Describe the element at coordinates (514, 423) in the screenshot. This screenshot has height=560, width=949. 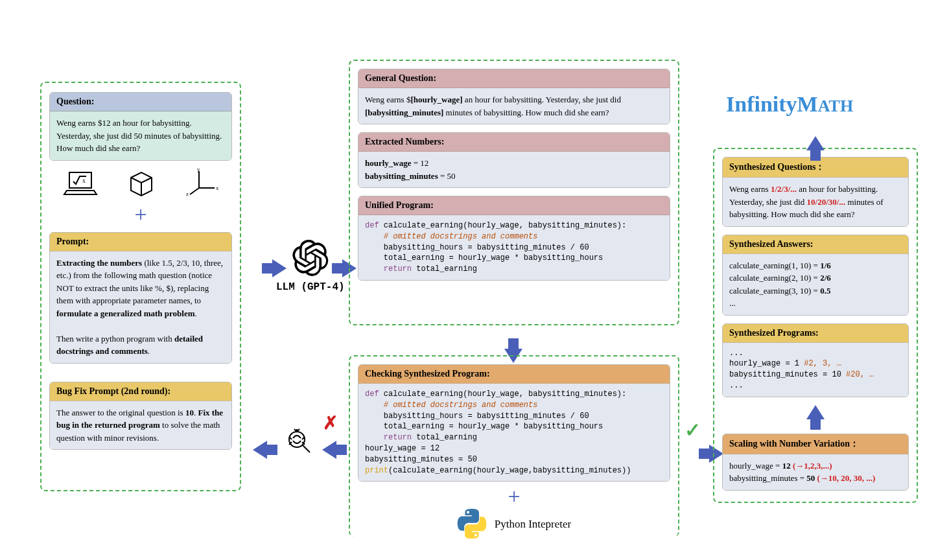
I see `checking-program-card: Checking Synthesized Program: def calcul…` at that location.